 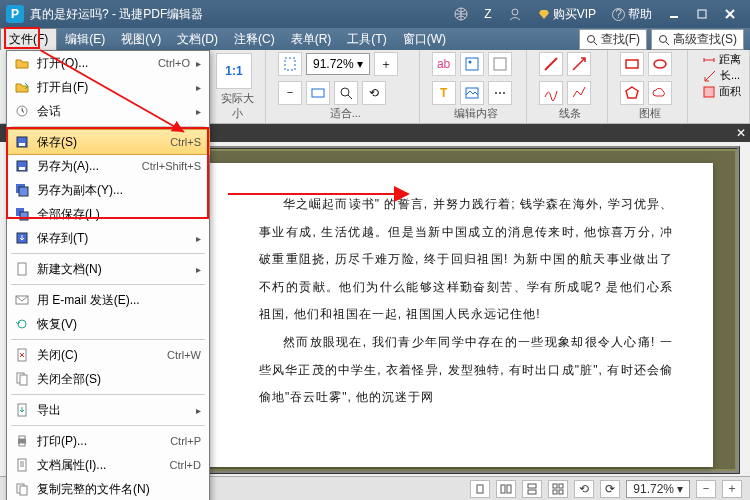 I want to click on sb-layout-2-icon, so click(x=506, y=489).